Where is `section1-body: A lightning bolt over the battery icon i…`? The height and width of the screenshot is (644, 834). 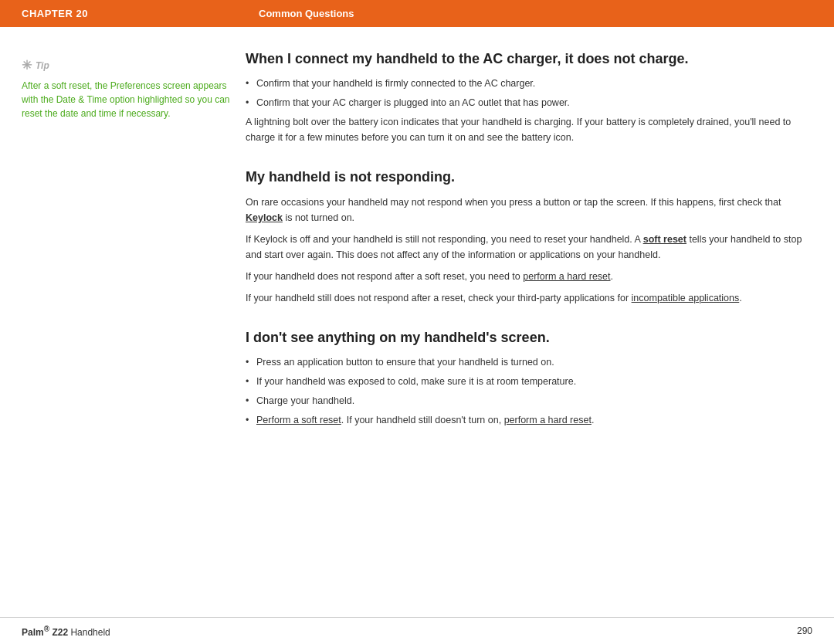
section1-body: A lightning bolt over the battery icon i… is located at coordinates (529, 130).